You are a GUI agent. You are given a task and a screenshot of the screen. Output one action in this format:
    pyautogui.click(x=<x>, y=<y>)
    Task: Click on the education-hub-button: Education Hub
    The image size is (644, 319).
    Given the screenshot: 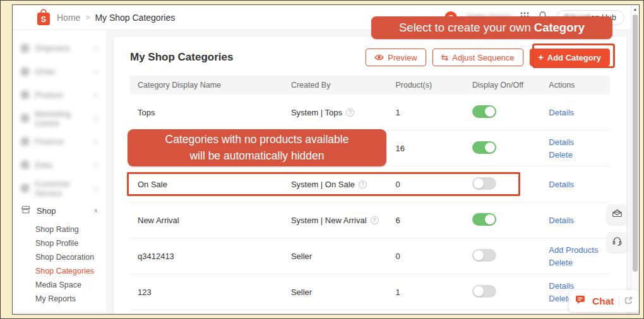 What is the action you would take?
    pyautogui.click(x=590, y=18)
    